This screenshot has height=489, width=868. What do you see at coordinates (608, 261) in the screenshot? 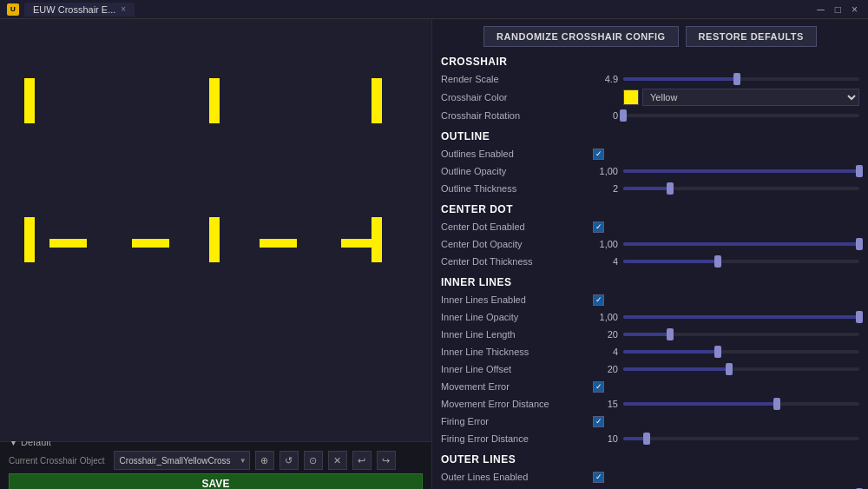
I see `setting-value: 4` at bounding box center [608, 261].